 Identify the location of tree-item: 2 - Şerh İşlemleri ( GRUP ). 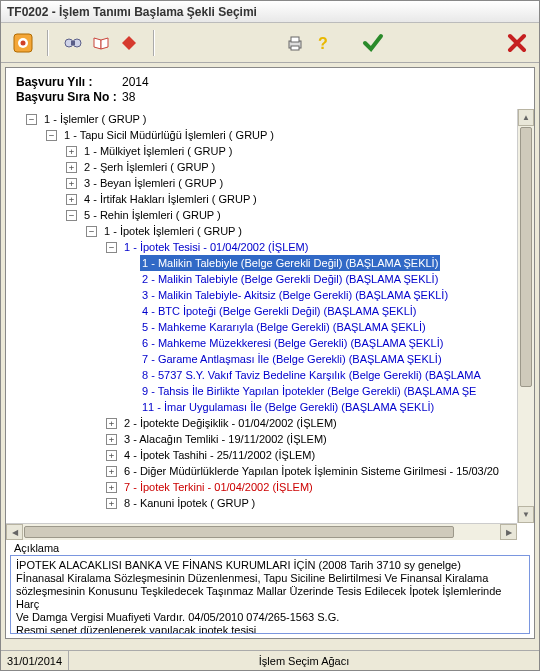
(150, 167).